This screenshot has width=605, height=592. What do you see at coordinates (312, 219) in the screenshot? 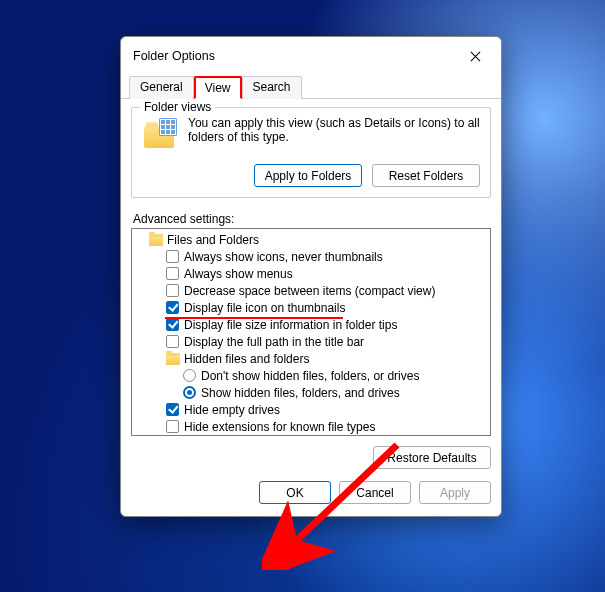
I see `advanced-settings-label: Advanced settings:` at bounding box center [312, 219].